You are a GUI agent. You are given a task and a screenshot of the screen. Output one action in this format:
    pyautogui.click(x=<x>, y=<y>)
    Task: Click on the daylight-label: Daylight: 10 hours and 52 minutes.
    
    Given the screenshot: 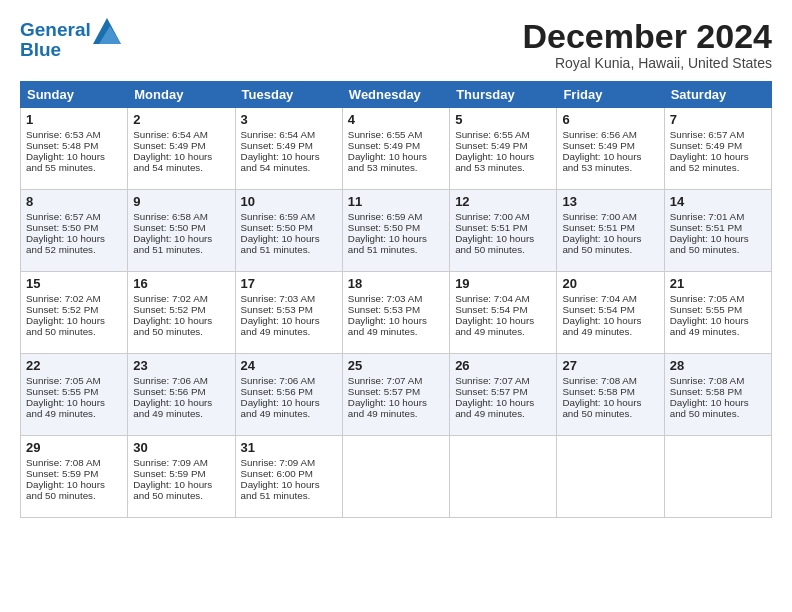 What is the action you would take?
    pyautogui.click(x=66, y=244)
    